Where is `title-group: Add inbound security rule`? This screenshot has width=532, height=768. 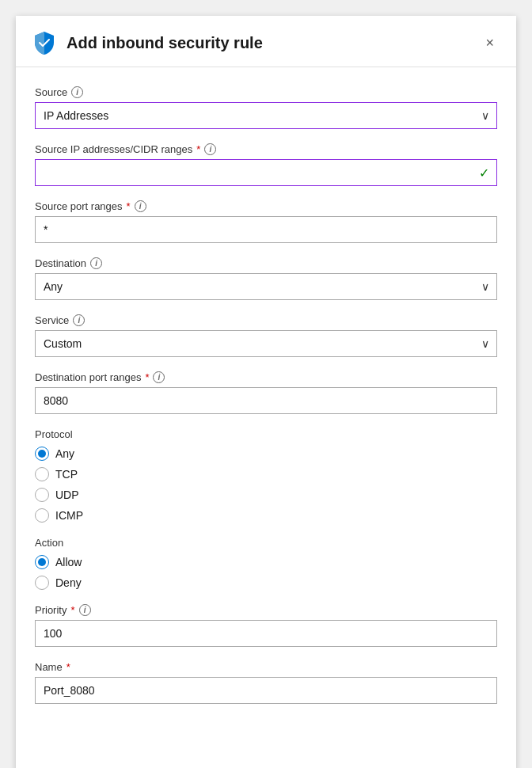
title-group: Add inbound security rule is located at coordinates (147, 43).